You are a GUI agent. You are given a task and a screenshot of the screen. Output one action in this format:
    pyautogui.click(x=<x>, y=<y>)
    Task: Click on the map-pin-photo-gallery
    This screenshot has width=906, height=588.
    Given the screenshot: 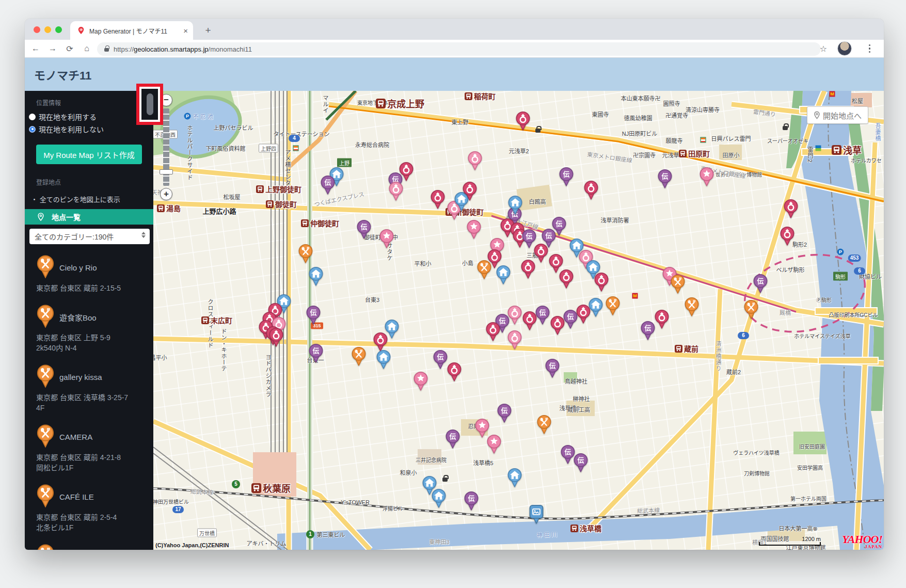 What is the action you would take?
    pyautogui.click(x=536, y=514)
    